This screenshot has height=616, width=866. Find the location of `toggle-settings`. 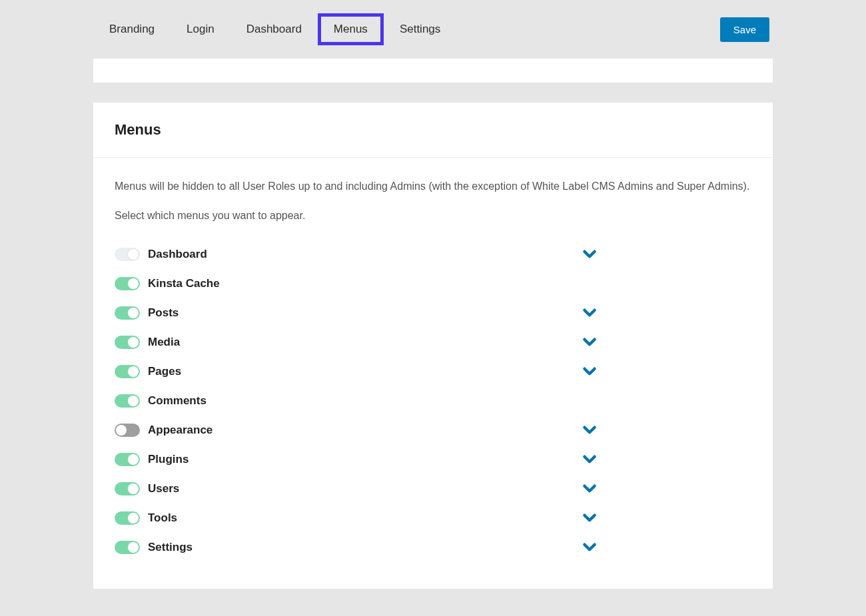

toggle-settings is located at coordinates (127, 547).